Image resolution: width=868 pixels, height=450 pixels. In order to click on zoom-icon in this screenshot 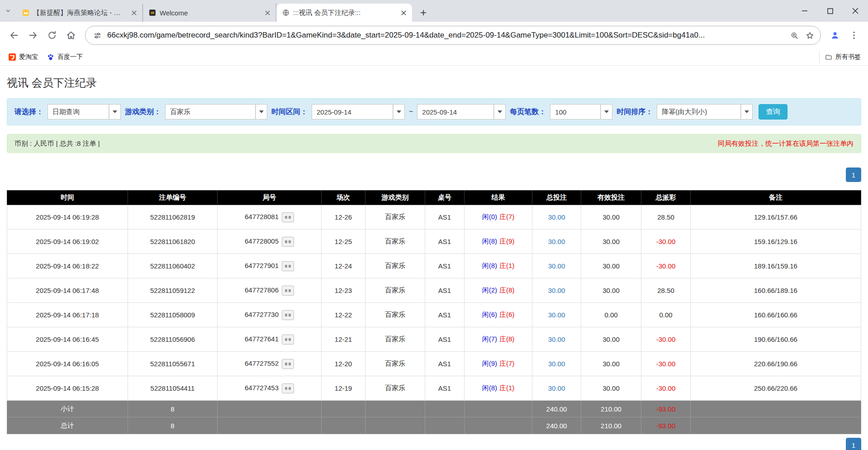, I will do `click(794, 35)`.